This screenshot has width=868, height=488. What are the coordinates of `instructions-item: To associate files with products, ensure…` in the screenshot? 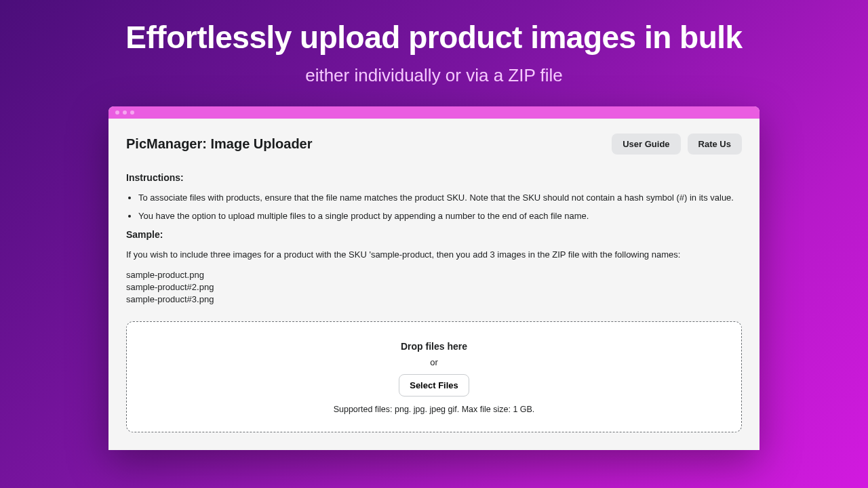 It's located at (440, 198).